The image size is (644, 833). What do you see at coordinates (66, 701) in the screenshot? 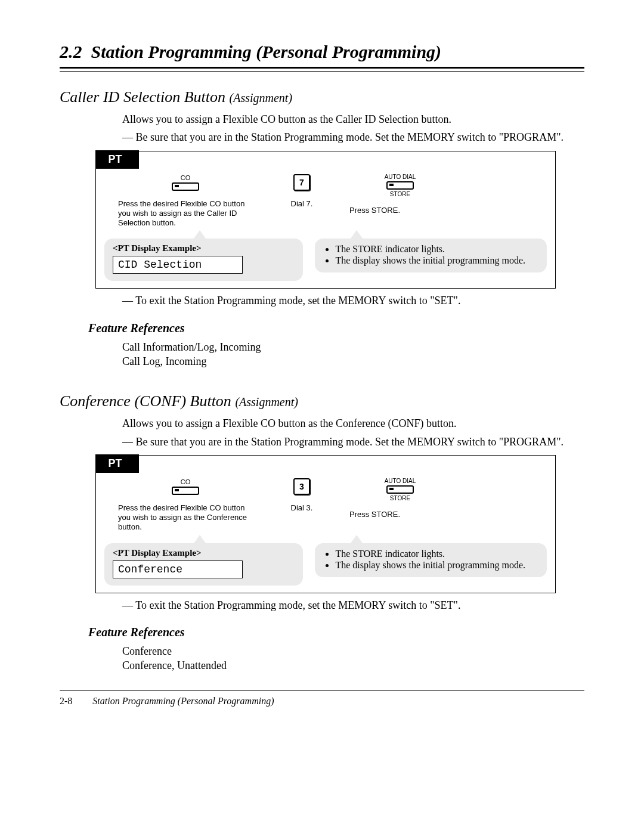
I see `page-number: 2-8` at bounding box center [66, 701].